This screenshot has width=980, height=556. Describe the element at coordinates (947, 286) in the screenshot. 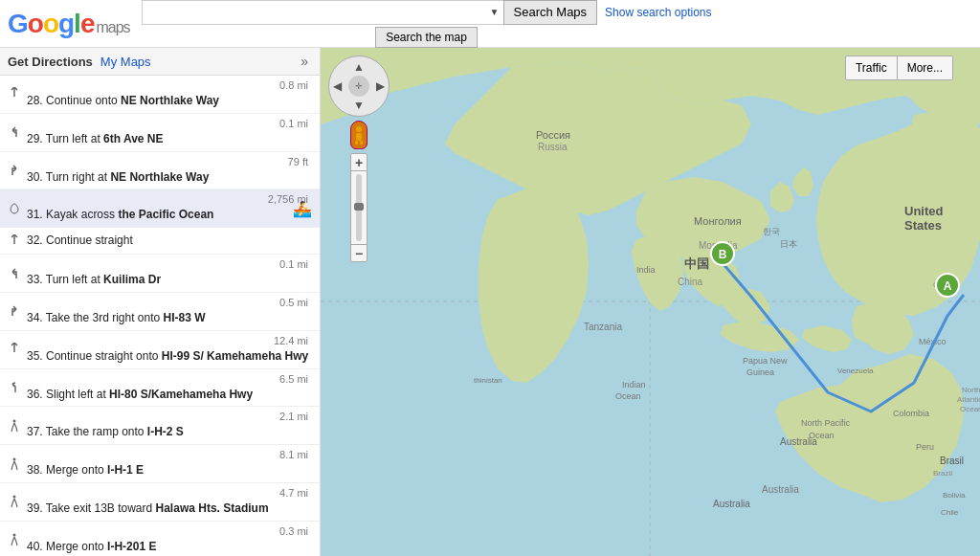

I see `svg-text: A` at that location.